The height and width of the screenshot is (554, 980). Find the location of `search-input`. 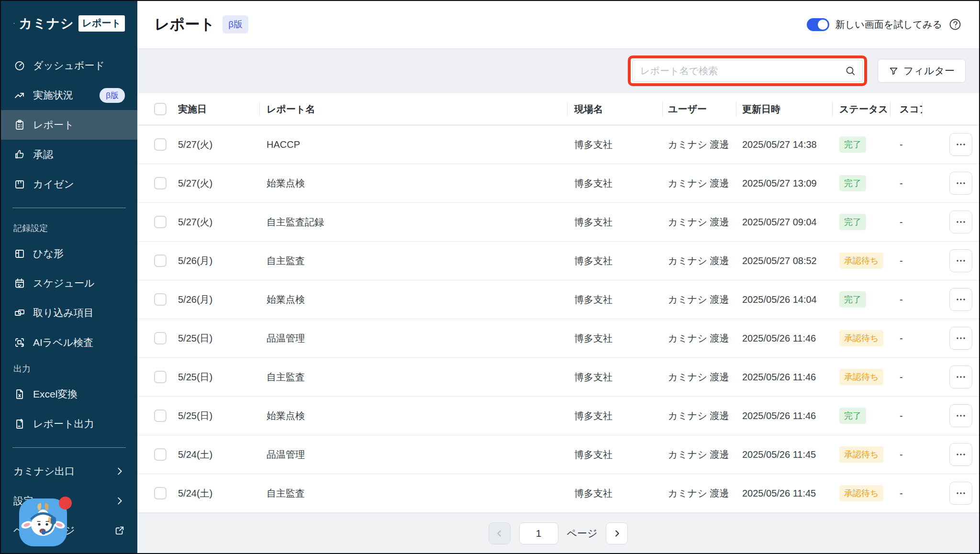

search-input is located at coordinates (747, 71).